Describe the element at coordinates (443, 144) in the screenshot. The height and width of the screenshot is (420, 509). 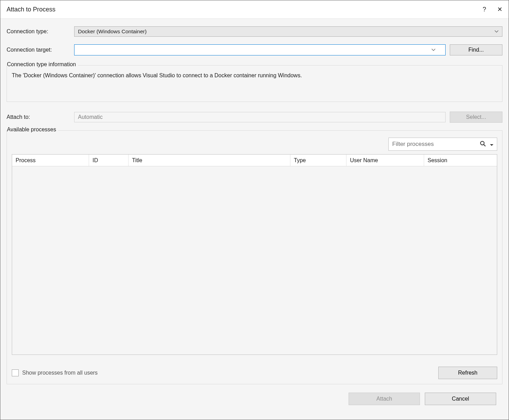
I see `filter-processes-box` at that location.